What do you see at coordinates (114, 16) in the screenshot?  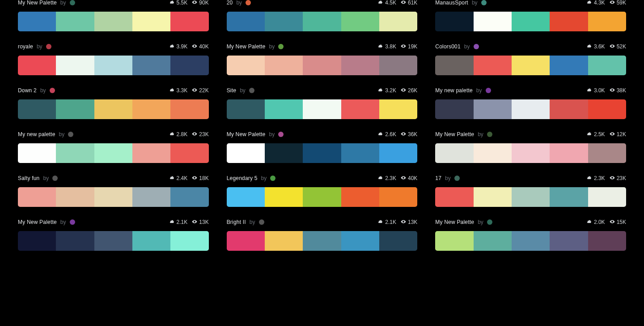 I see `palette-card: My New Paletteby5.5K90K` at bounding box center [114, 16].